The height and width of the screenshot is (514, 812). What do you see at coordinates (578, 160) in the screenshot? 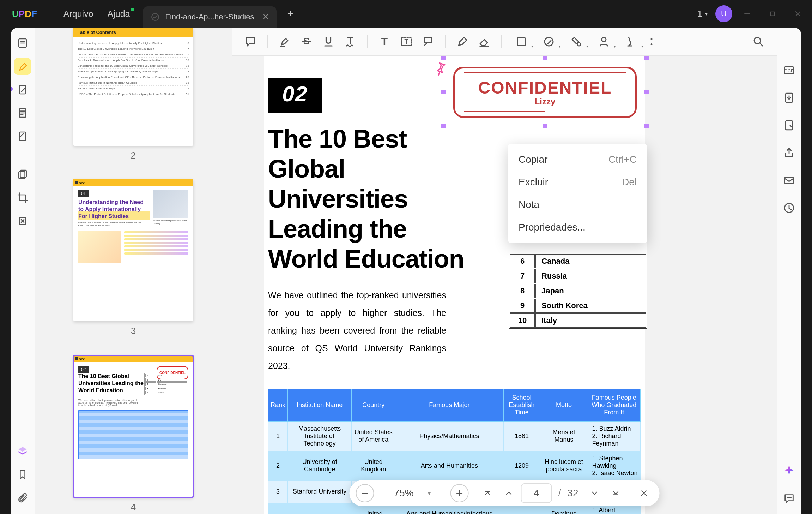
I see `ctx-copy: CopiarCtrl+C` at bounding box center [578, 160].